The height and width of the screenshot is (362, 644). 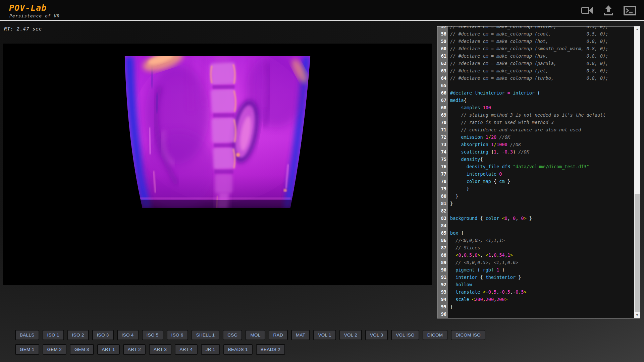 What do you see at coordinates (443, 41) in the screenshot?
I see `line-number: 59` at bounding box center [443, 41].